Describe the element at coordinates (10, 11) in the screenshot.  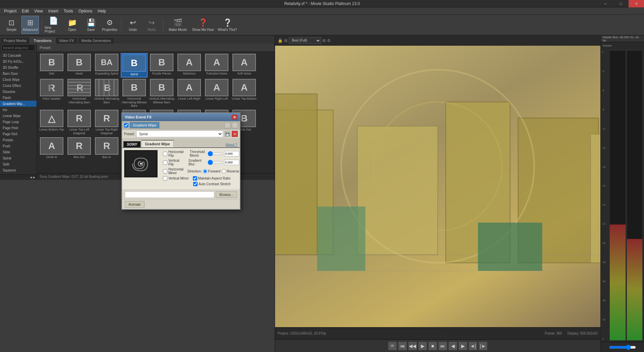
I see `menu-project: Project` at that location.